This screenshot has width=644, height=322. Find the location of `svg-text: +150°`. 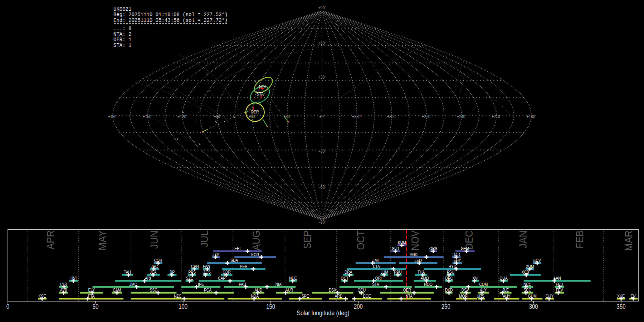

svg-text: +150° is located at coordinates (147, 117).